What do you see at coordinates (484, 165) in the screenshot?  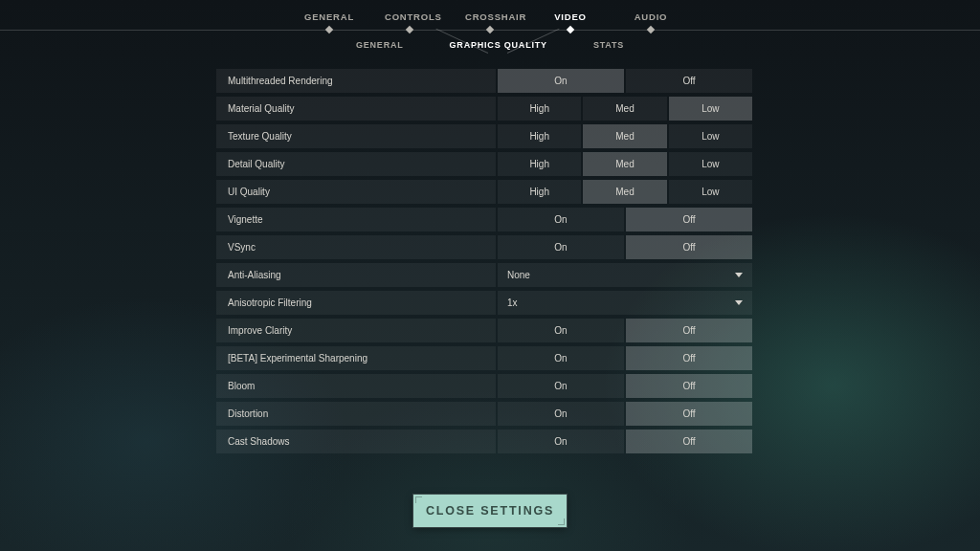 I see `setting-row: Detail QualityHighMedLow` at bounding box center [484, 165].